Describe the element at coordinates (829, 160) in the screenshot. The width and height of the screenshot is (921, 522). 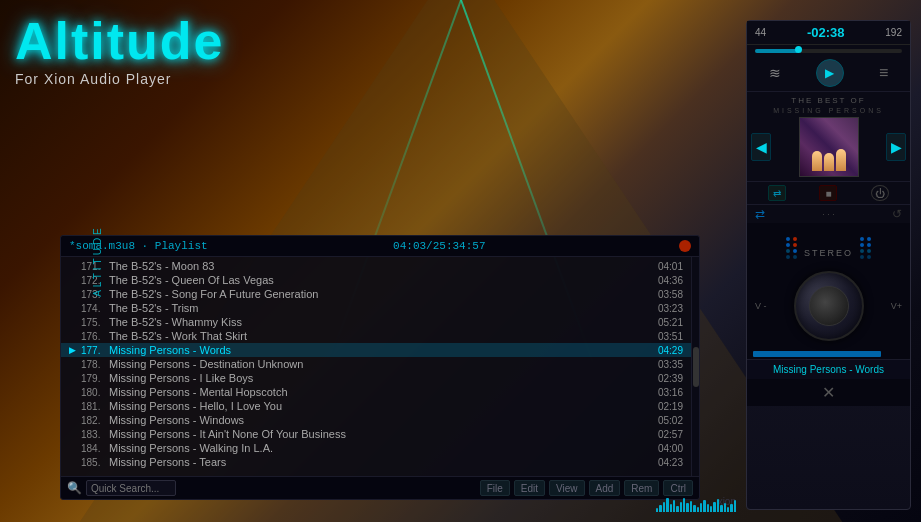
I see `album-figures` at that location.